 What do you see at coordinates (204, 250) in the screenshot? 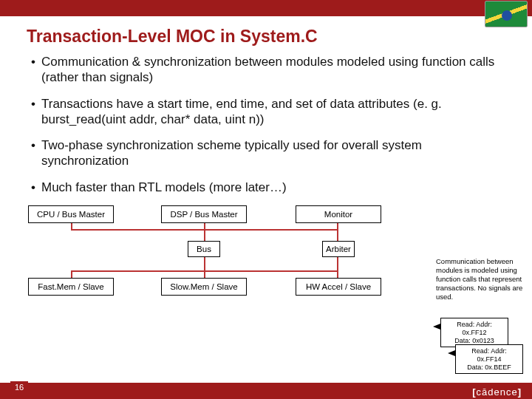
I see `block-bus: Bus` at bounding box center [204, 250].